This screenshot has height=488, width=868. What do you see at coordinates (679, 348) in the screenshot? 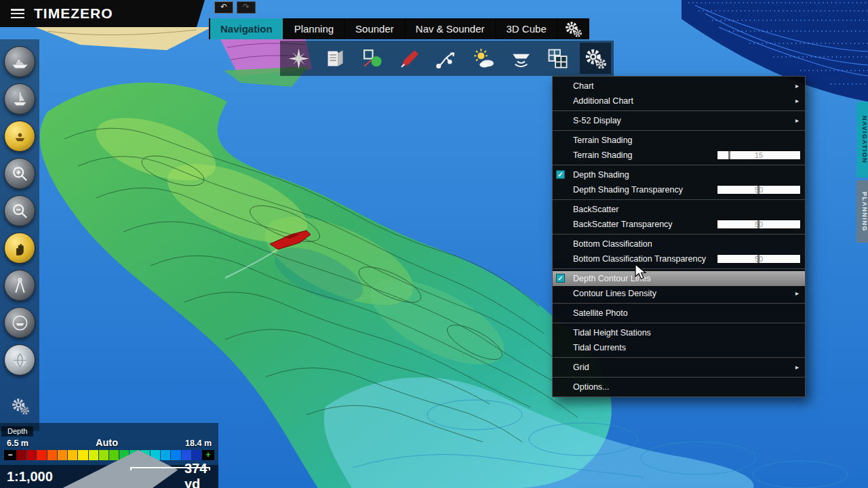
I see `menu-item-tidal-currents: Tidal Currents` at bounding box center [679, 348].